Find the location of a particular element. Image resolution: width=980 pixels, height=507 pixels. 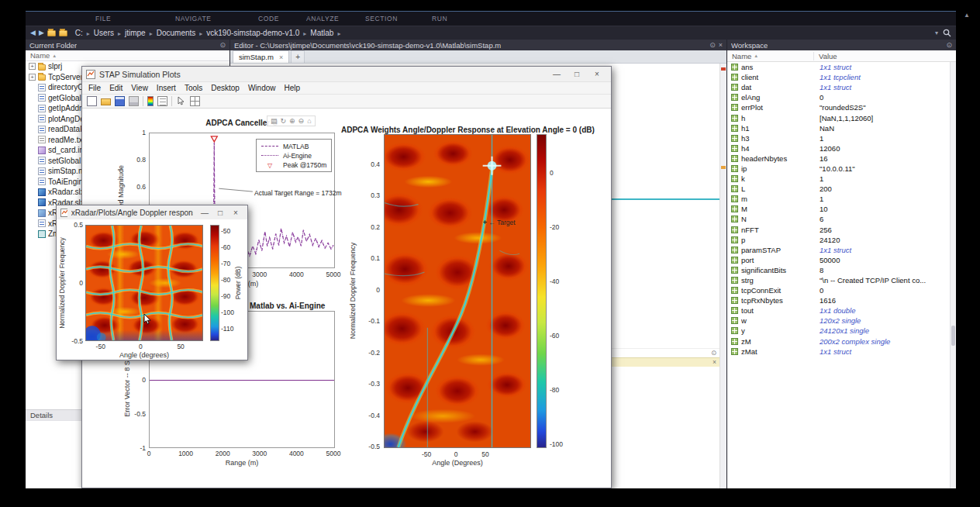

workspace-row: h3 1 is located at coordinates (842, 138).